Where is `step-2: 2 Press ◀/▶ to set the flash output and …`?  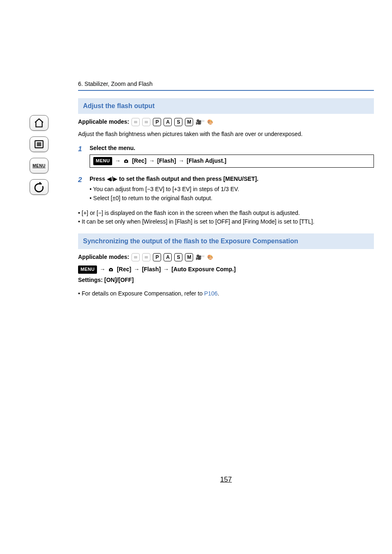 step-2: 2 Press ◀/▶ to set the flash output and … is located at coordinates (226, 189).